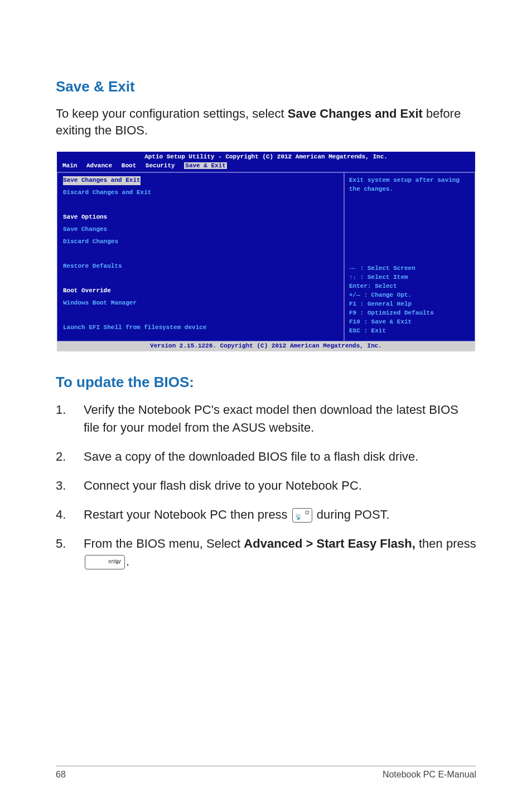 This screenshot has width=532, height=802. I want to click on f2-key-icon: f2 📡, so click(302, 515).